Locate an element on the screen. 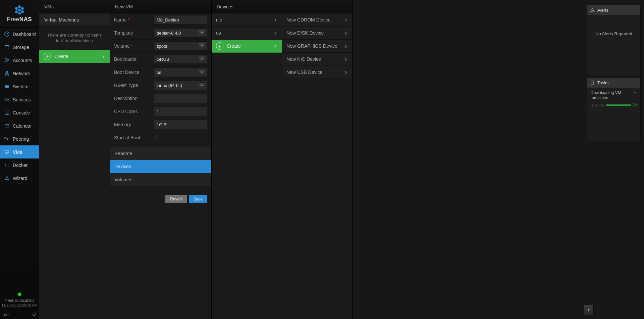  bootdevice-label: Boot Device is located at coordinates (134, 72).